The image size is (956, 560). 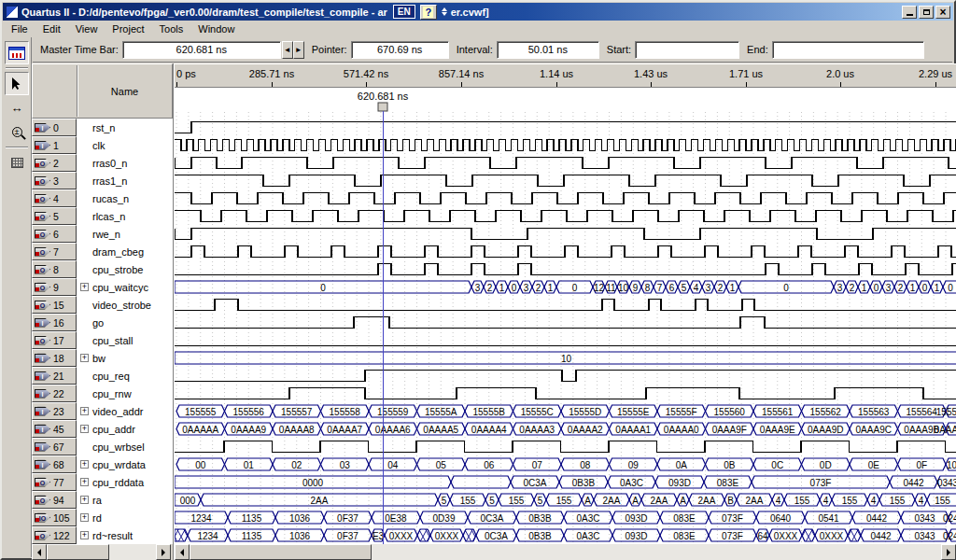 What do you see at coordinates (54, 358) in the screenshot?
I see `signal-id-cell: I18` at bounding box center [54, 358].